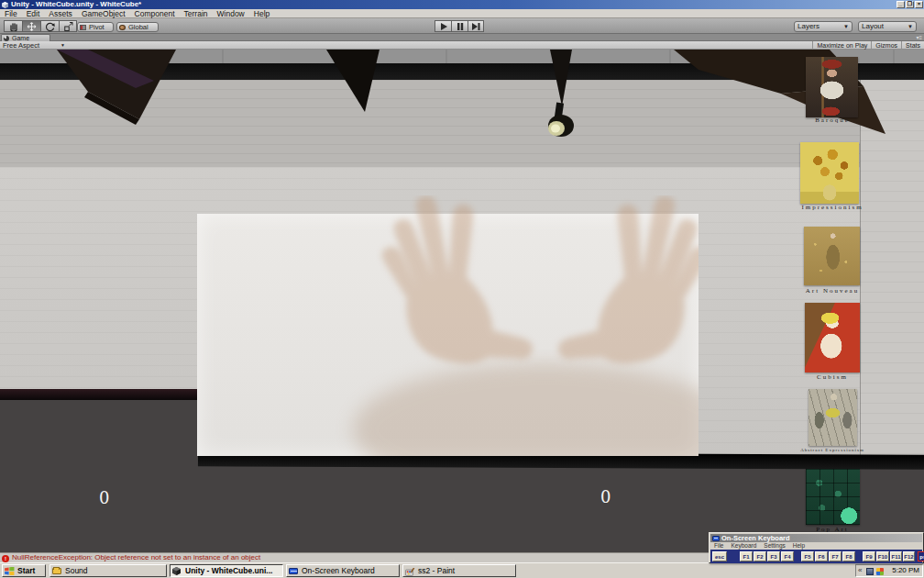  Describe the element at coordinates (138, 28) in the screenshot. I see `global-toggle-button: Global` at that location.